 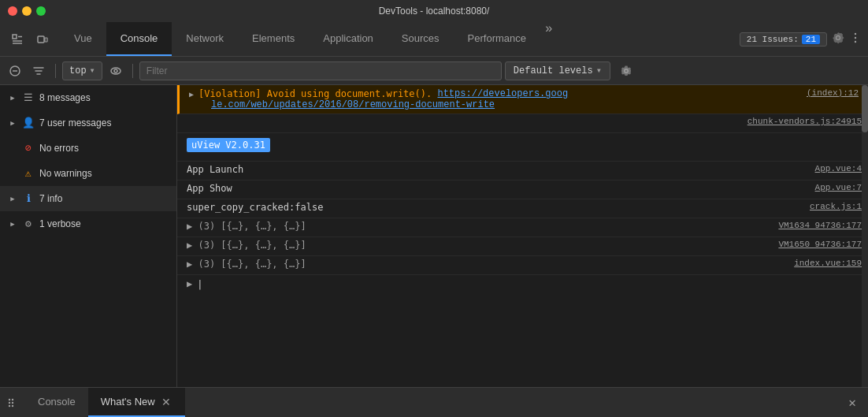 I want to click on traffic-lights, so click(x=27, y=11).